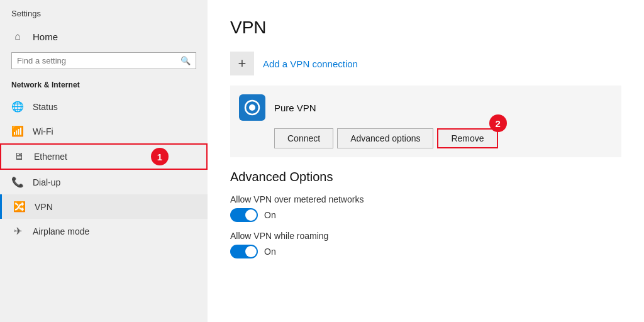 The height and width of the screenshot is (322, 644). Describe the element at coordinates (104, 107) in the screenshot. I see `sidebar-item-status: 🌐 Status` at that location.